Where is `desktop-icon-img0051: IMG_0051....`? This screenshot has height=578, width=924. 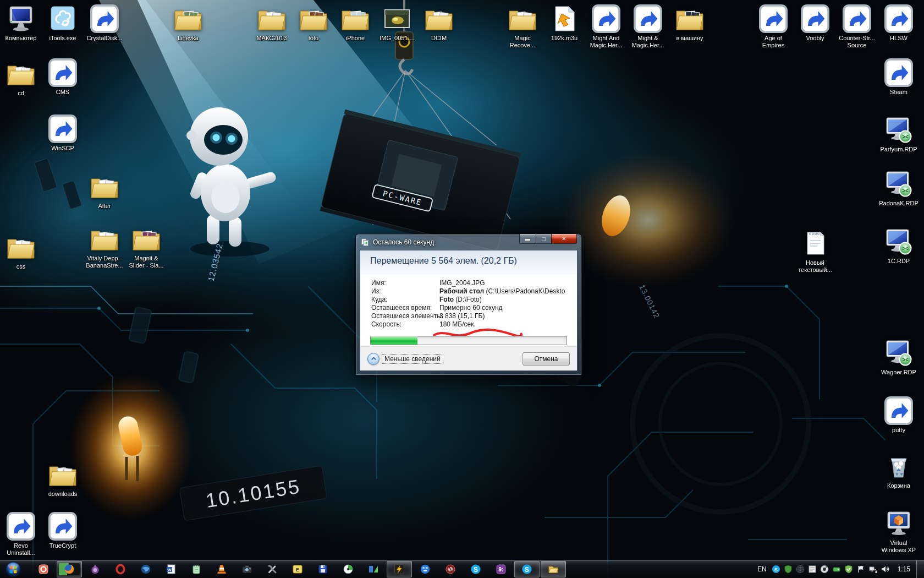 desktop-icon-img0051: IMG_0051.... is located at coordinates (397, 23).